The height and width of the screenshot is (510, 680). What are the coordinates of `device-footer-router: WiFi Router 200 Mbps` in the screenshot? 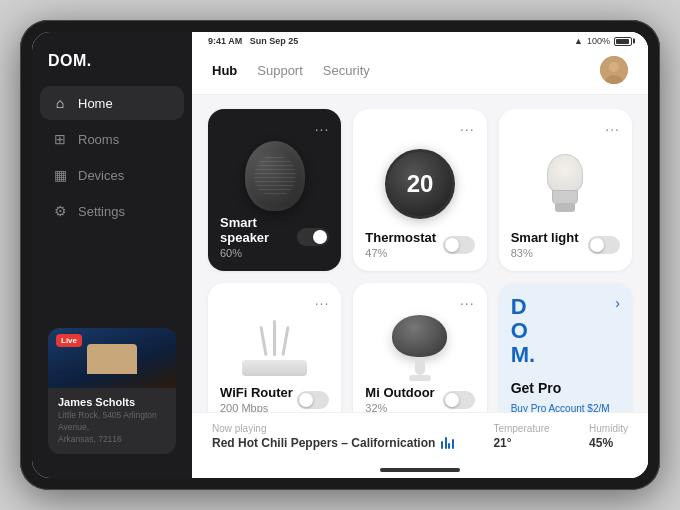 It's located at (274, 398).